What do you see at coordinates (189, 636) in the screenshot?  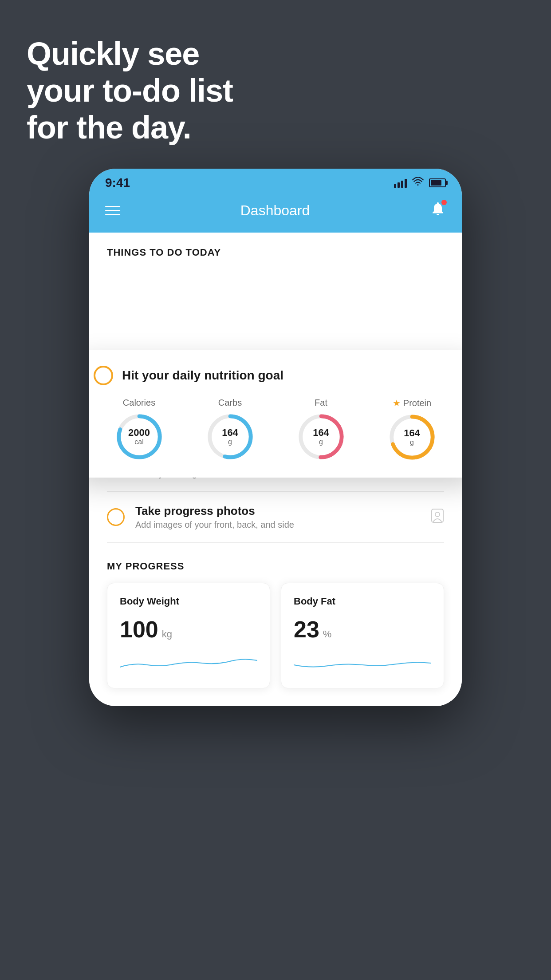 I see `body-weight-card: Body Weight 100 kg` at bounding box center [189, 636].